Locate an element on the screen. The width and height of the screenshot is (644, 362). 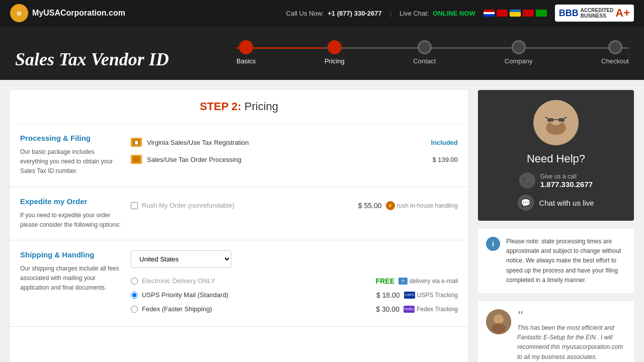
step-company: Company is located at coordinates (519, 52).